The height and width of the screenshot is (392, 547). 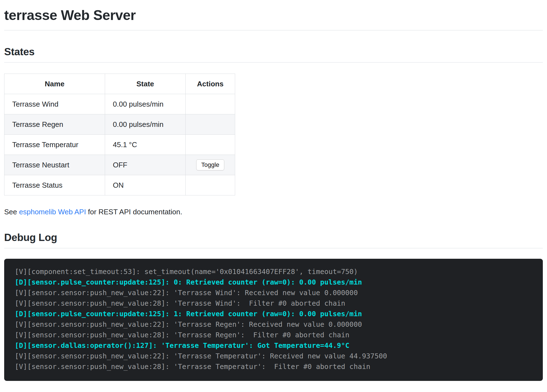 I want to click on debug-divider, so click(x=274, y=248).